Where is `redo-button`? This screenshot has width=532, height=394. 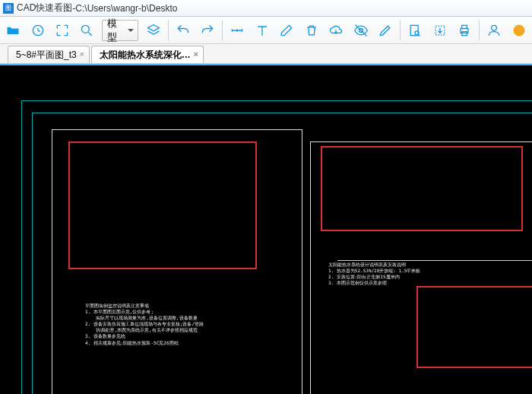 redo-button is located at coordinates (207, 30).